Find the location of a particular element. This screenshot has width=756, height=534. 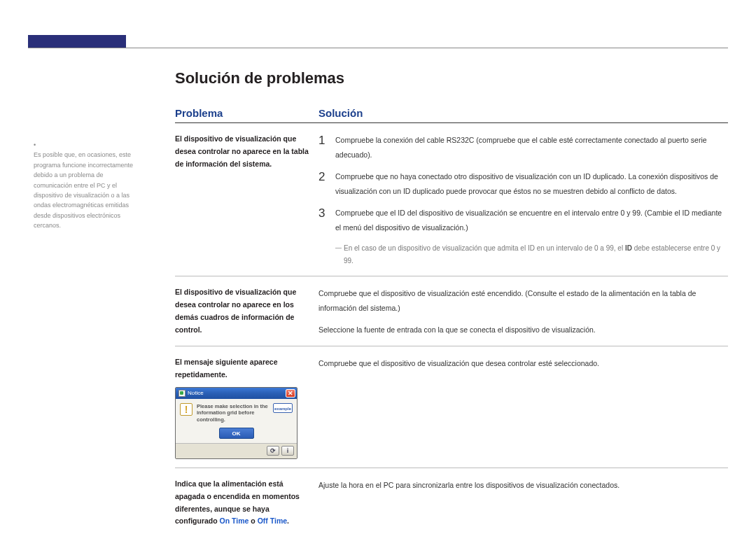

close-icon: ✕ is located at coordinates (290, 393).